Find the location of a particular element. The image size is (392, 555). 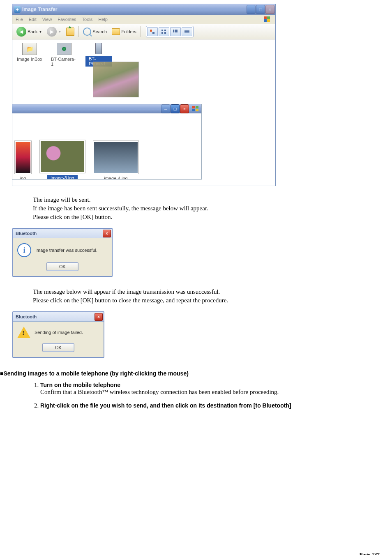

child-throbber-icon is located at coordinates (196, 109).